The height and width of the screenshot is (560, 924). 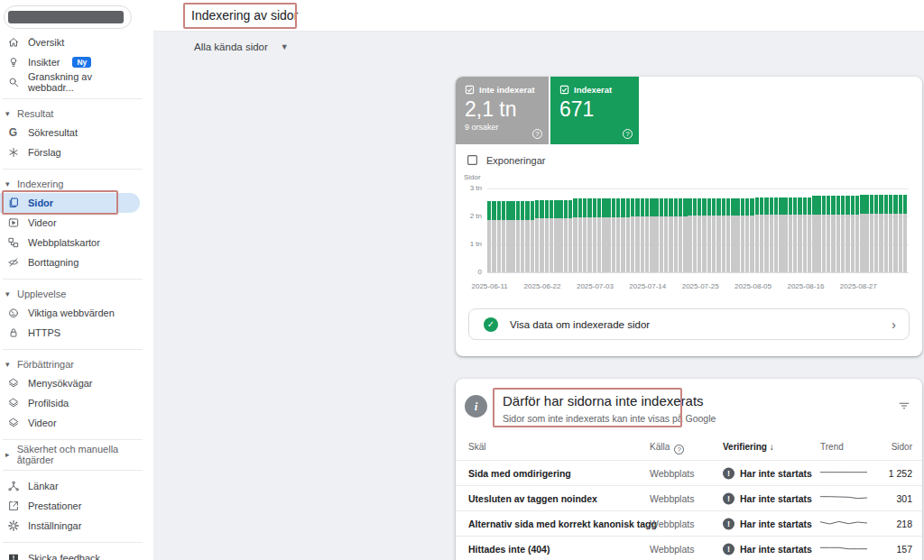 I want to click on sidebar-section-upplevelse: ▾Upplevelse, so click(x=77, y=294).